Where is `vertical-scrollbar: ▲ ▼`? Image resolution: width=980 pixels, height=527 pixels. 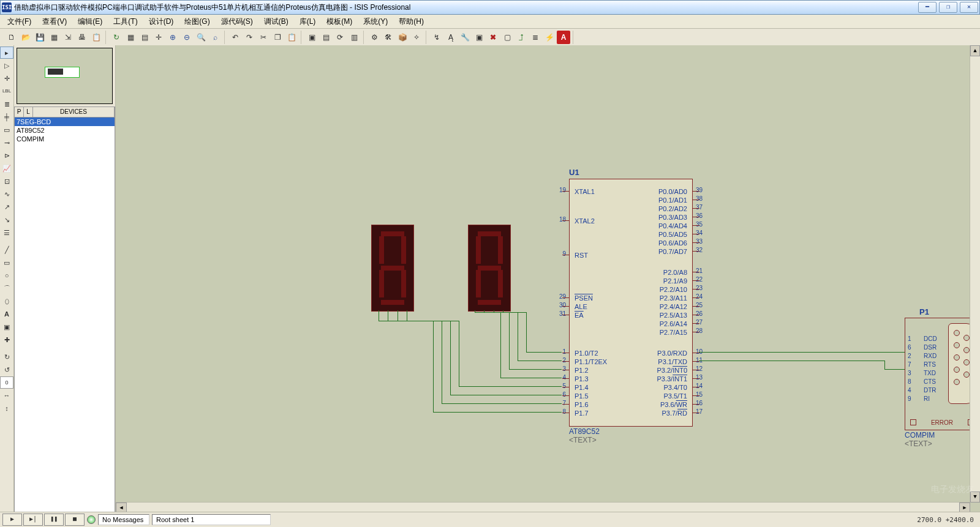 vertical-scrollbar: ▲ ▼ is located at coordinates (975, 274).